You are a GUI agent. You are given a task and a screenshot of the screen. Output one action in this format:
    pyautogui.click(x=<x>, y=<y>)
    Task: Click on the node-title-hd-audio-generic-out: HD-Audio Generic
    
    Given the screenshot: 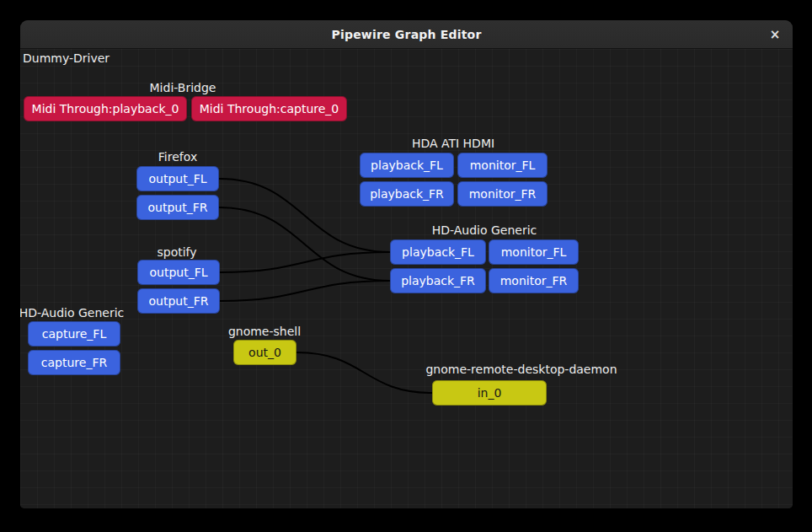 What is the action you would take?
    pyautogui.click(x=485, y=231)
    